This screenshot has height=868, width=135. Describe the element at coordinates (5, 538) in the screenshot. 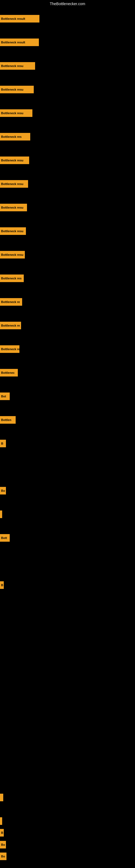

I see `bottleneck-bar-22: Bott` at that location.